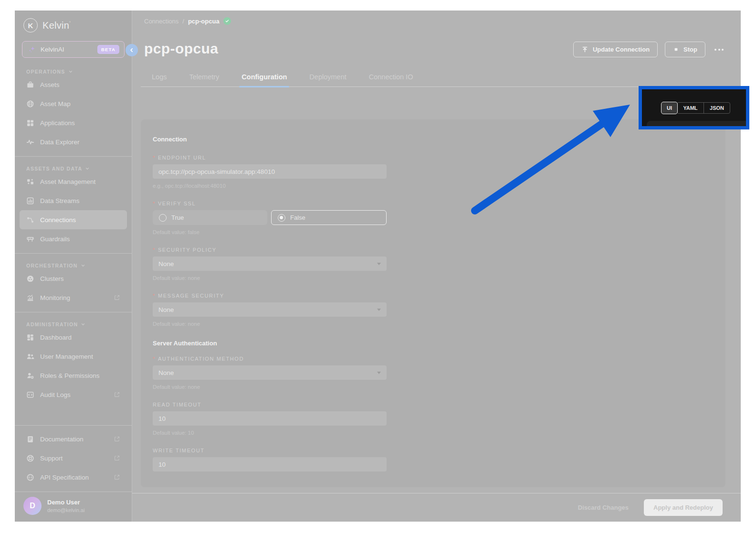 The image size is (756, 535). What do you see at coordinates (690, 108) in the screenshot?
I see `view-toggle-yaml: YAML` at bounding box center [690, 108].